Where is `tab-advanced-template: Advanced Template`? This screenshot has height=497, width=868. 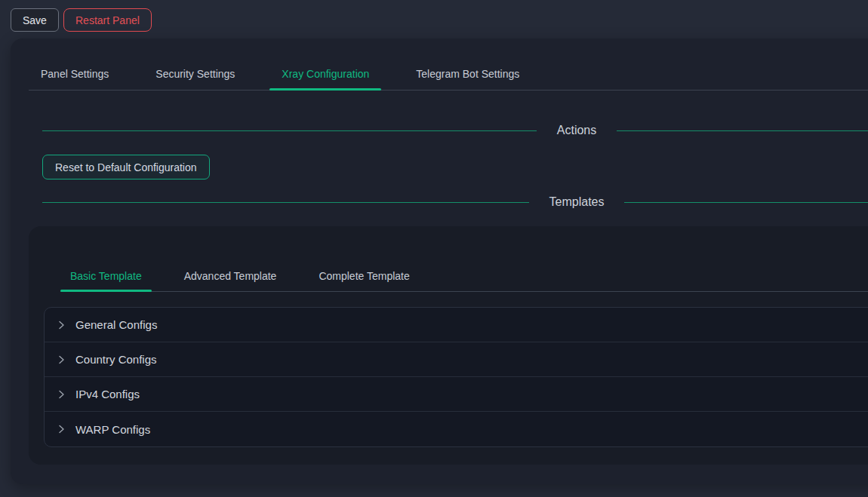
tab-advanced-template: Advanced Template is located at coordinates (231, 275).